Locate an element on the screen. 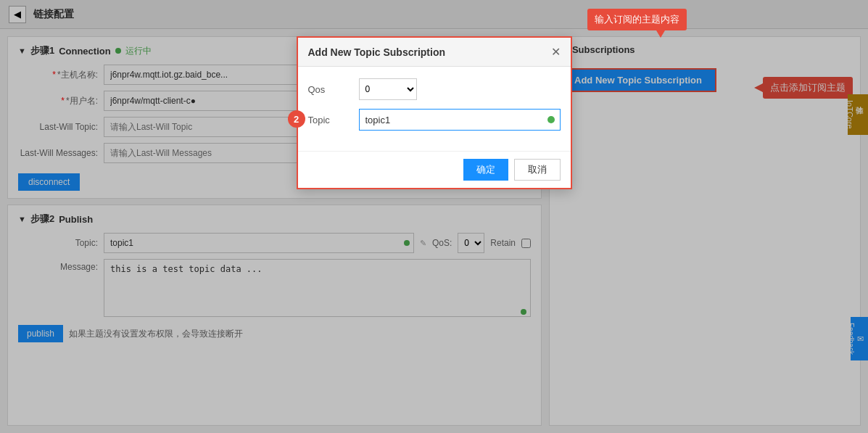 The height and width of the screenshot is (433, 868). modal-topic-green-dot is located at coordinates (551, 120).